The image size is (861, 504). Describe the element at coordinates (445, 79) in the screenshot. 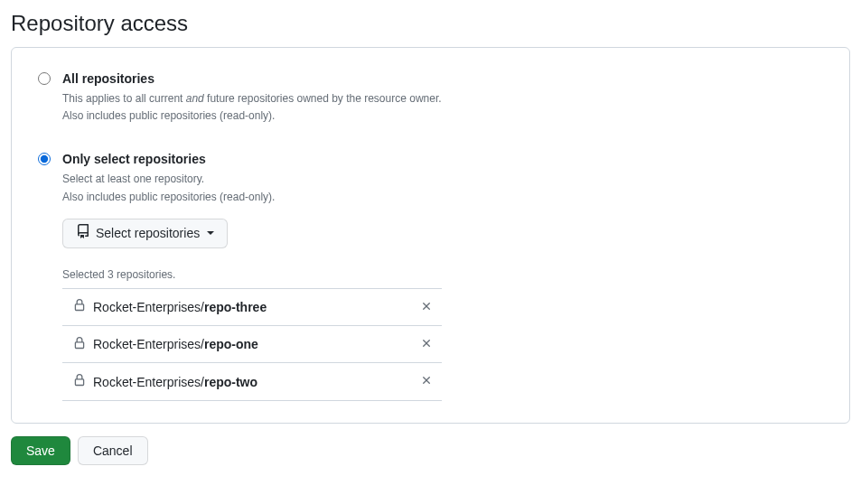

I see `option-all-title: All repositories` at that location.